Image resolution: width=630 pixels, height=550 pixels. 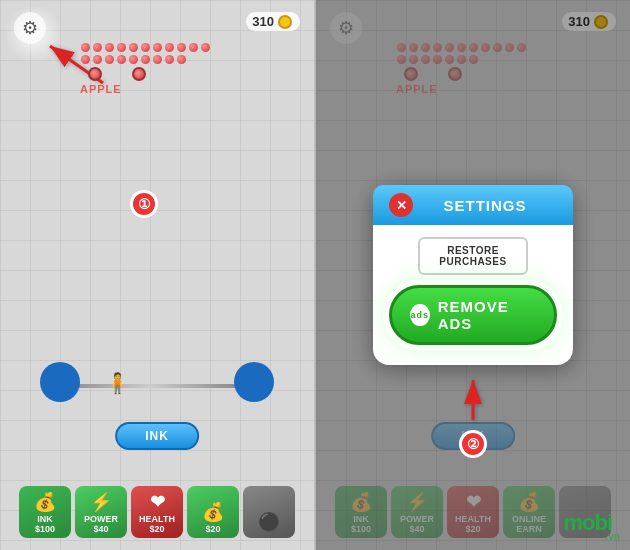 I want to click on left-gear-button: ⚙, so click(x=30, y=28).